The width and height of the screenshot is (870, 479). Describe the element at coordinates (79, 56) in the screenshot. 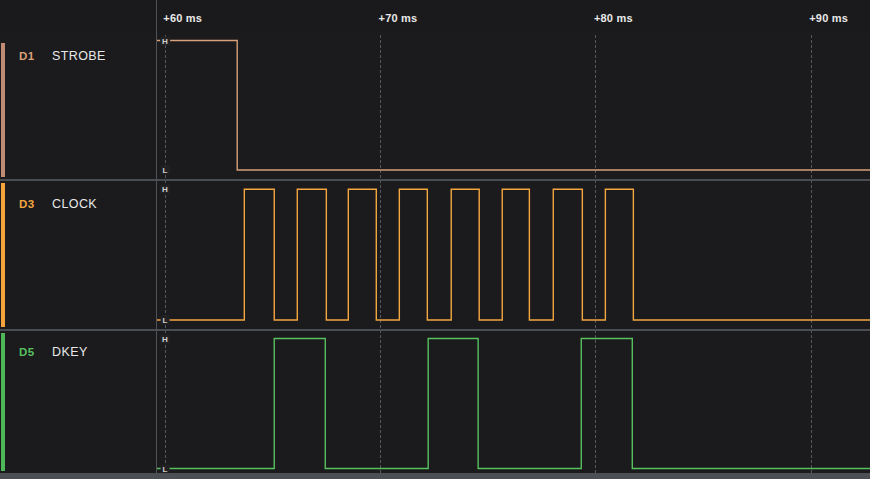

I see `channel-name: STROBE` at that location.